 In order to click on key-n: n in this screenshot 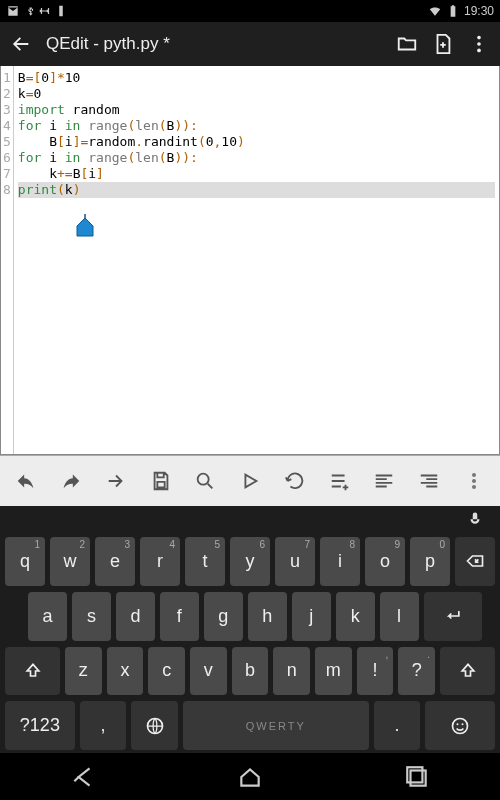, I will do `click(292, 672)`.